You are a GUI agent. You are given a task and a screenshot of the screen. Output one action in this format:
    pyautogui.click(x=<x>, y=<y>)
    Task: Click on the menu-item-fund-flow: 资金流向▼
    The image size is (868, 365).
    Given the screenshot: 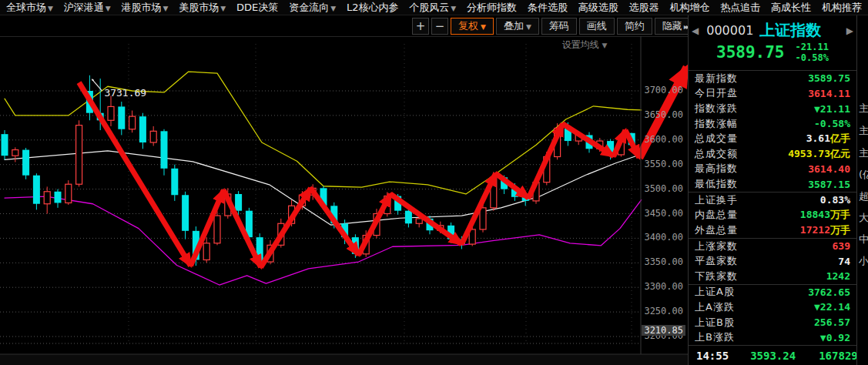 What is the action you would take?
    pyautogui.click(x=313, y=8)
    